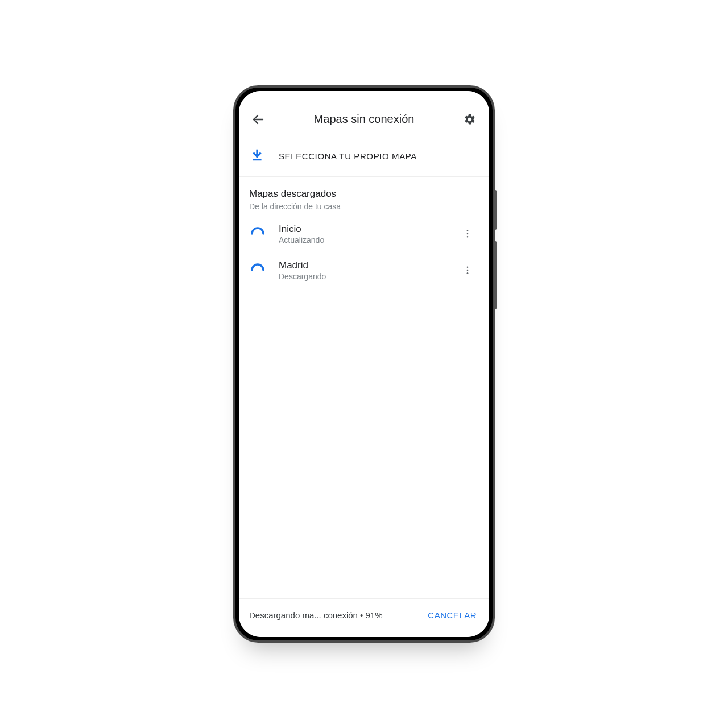 The image size is (728, 728). Describe the element at coordinates (367, 234) in the screenshot. I see `list-item-texts: Inicio Actualizando` at that location.